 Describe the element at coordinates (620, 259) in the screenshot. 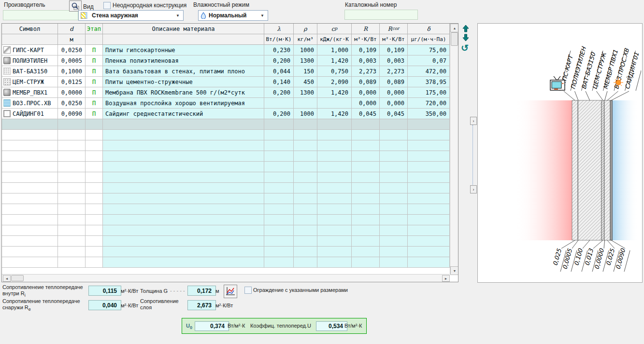

I see `layer-thickness-label: 0,0090` at that location.